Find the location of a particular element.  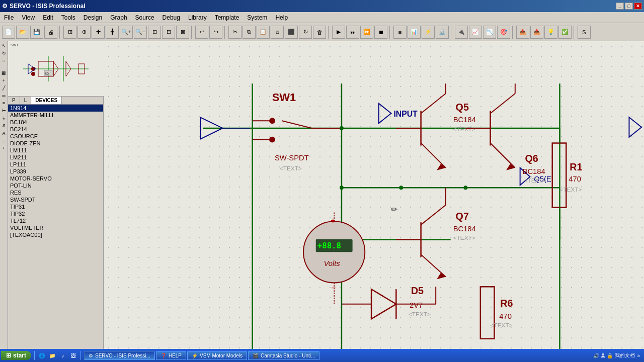

menu-source: Source is located at coordinates (145, 17).